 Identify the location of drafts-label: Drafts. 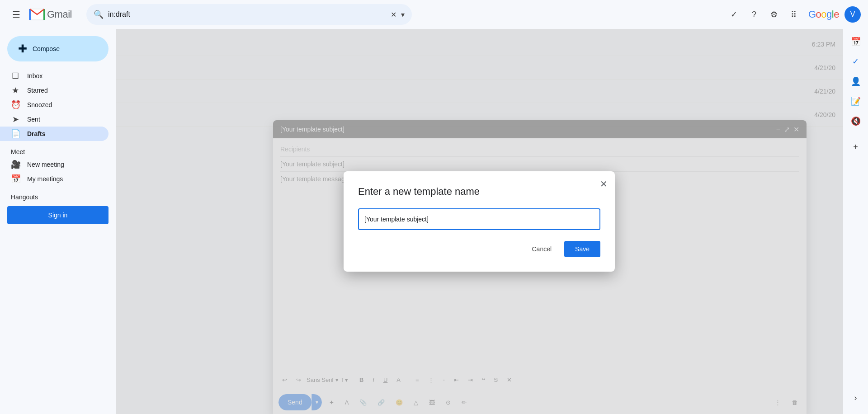
(36, 134).